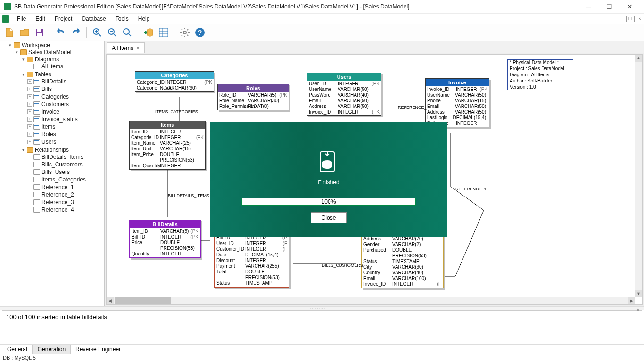 This screenshot has height=362, width=644. Describe the element at coordinates (22, 19) in the screenshot. I see `menu-file: File` at that location.